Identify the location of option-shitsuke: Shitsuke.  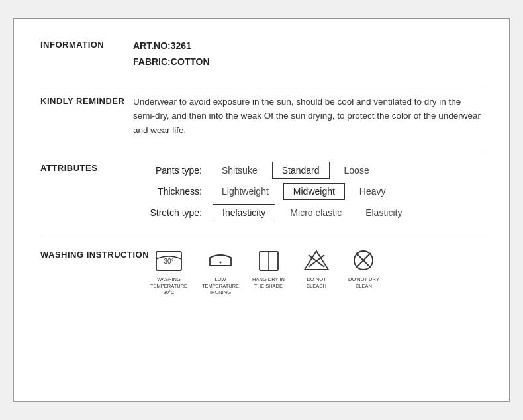
(240, 170).